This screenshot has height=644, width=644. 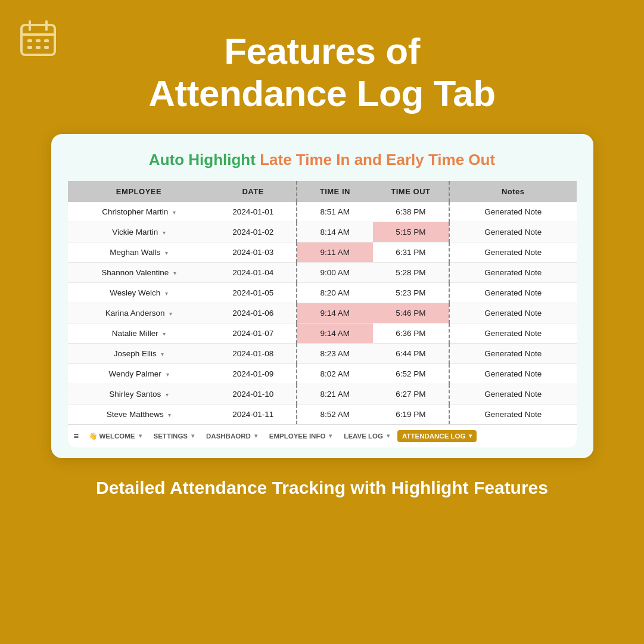 I want to click on footer-subtitle: Detailed Attendance Tracking with Highli…, so click(x=322, y=487).